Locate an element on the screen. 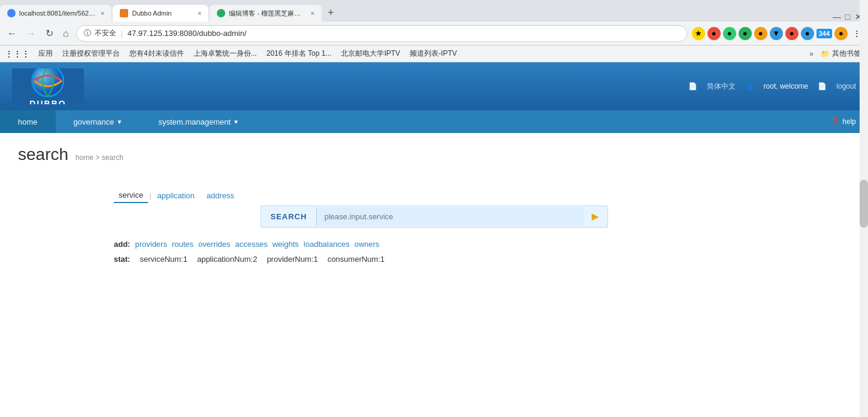 This screenshot has width=868, height=417. bookmarks-bar: ⋮⋮⋮ 应用 注册授权管理平台 您有4封未读信件 上海卓繁统一身份... 201… is located at coordinates (434, 54).